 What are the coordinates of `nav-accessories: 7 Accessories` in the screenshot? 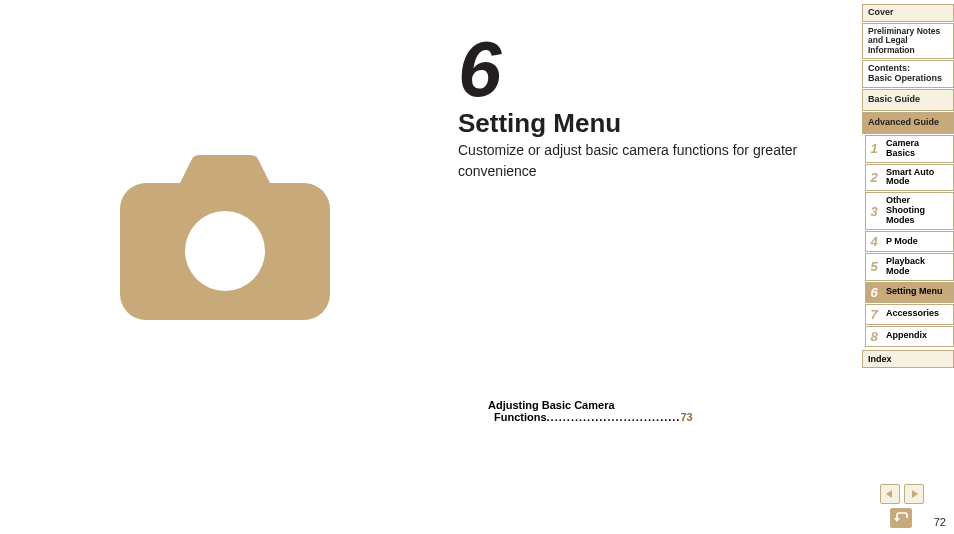 It's located at (910, 314).